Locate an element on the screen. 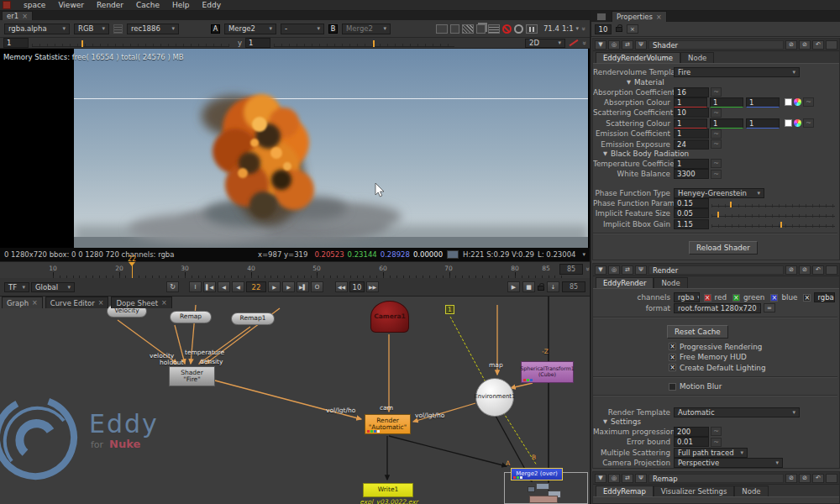 Image resolution: width=840 pixels, height=504 pixels. free-memory-checkbox is located at coordinates (672, 358).